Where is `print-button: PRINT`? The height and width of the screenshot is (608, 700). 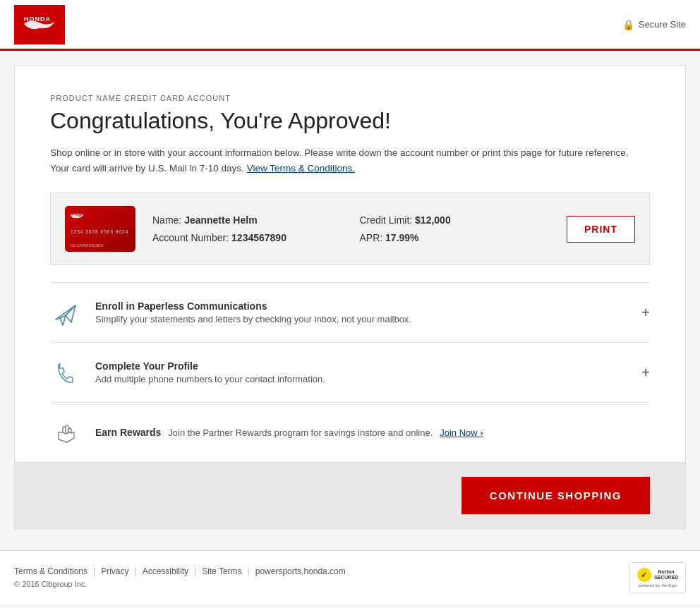 print-button: PRINT is located at coordinates (601, 229).